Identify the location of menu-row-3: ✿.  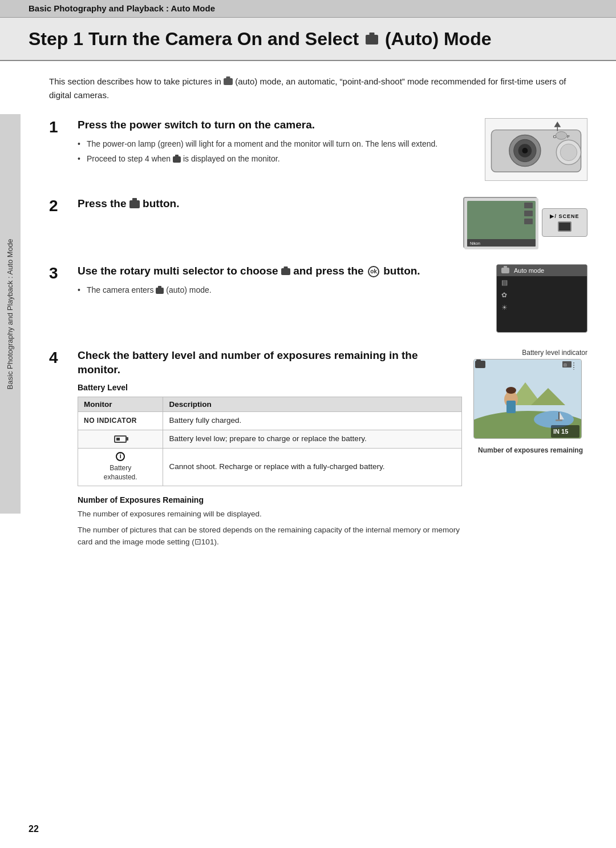
(542, 295).